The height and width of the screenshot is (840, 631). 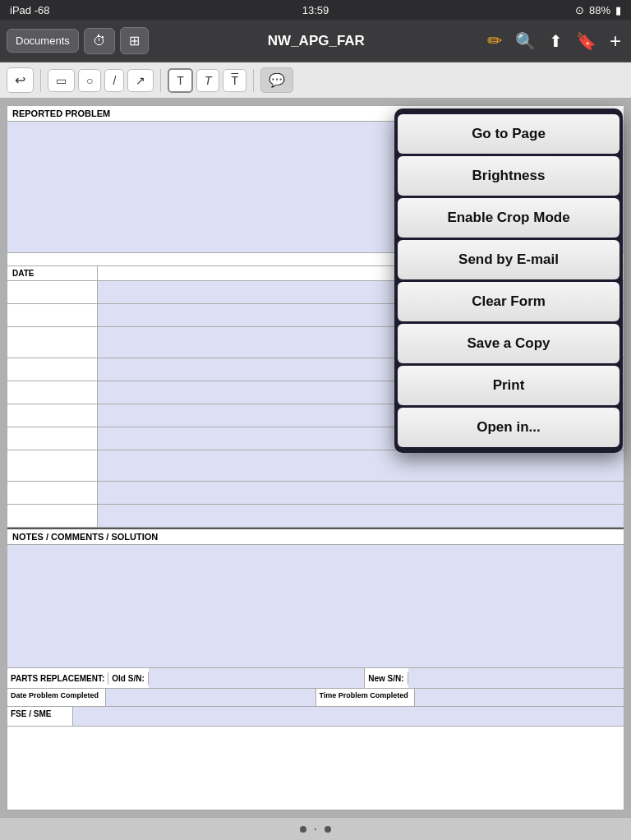 What do you see at coordinates (580, 10) in the screenshot?
I see `wifi-icon: ⊙` at bounding box center [580, 10].